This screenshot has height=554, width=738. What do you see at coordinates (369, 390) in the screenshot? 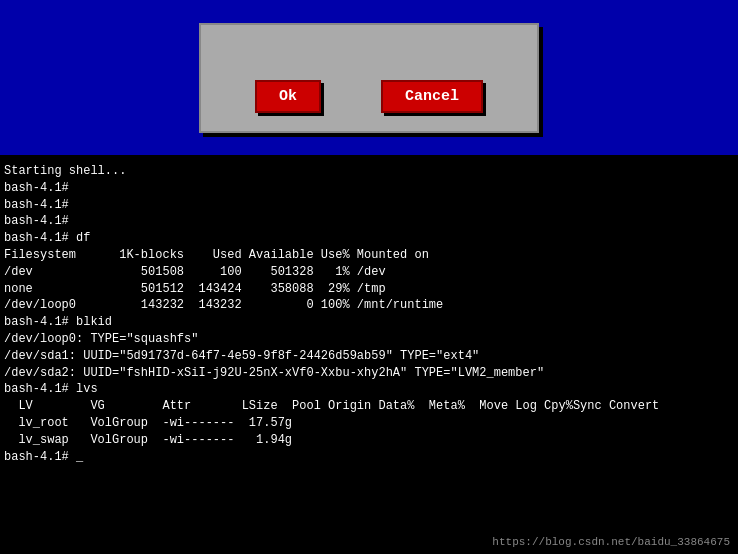
I see `terminal-line: bash-4.1# lvs` at bounding box center [369, 390].